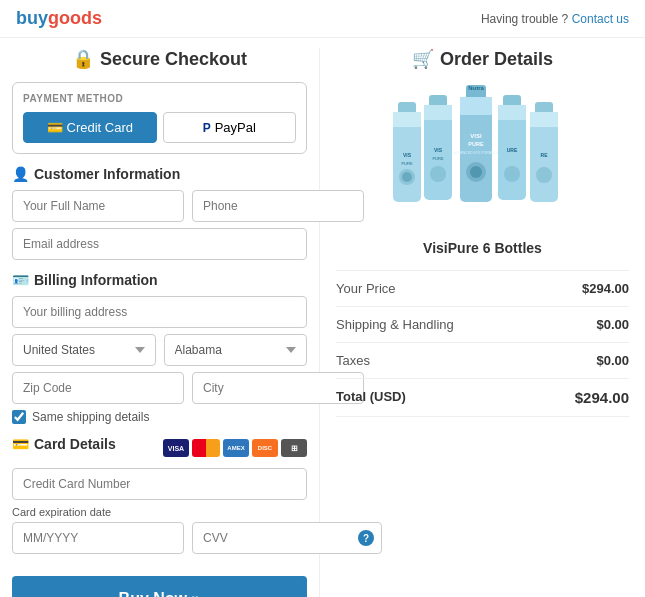  What do you see at coordinates (98, 538) in the screenshot?
I see `expiry-input` at bounding box center [98, 538].